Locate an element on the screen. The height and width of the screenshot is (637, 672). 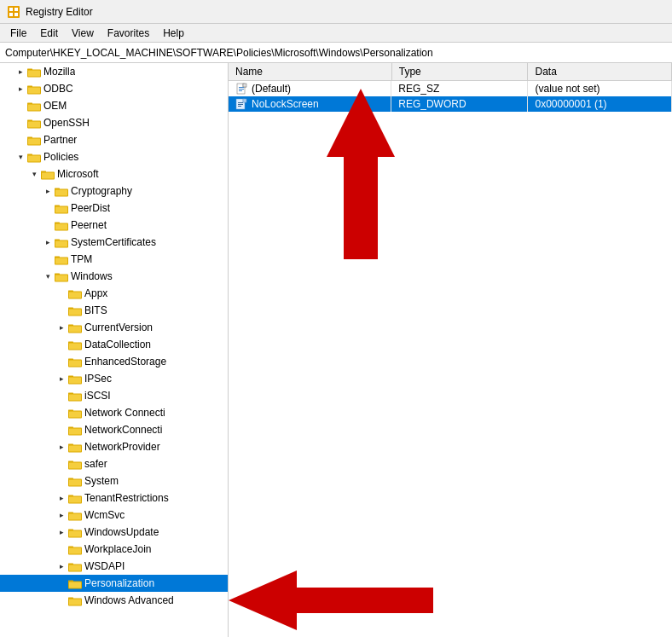
tree-node-networkconn2: ▸ NetworkConnecti is located at coordinates (114, 430).